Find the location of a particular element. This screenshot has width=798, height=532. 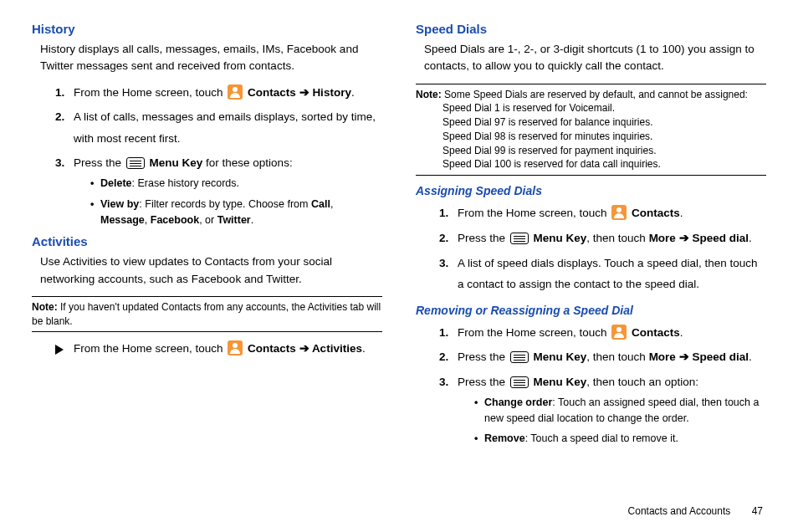

bullet-text: Change order is located at coordinates (519, 402).